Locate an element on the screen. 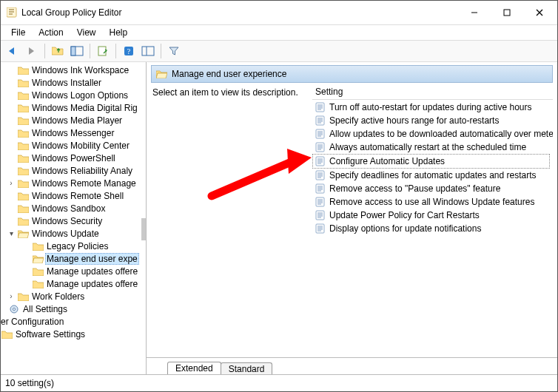  tree-item-label: Windows Ink Workspace is located at coordinates (80, 70).